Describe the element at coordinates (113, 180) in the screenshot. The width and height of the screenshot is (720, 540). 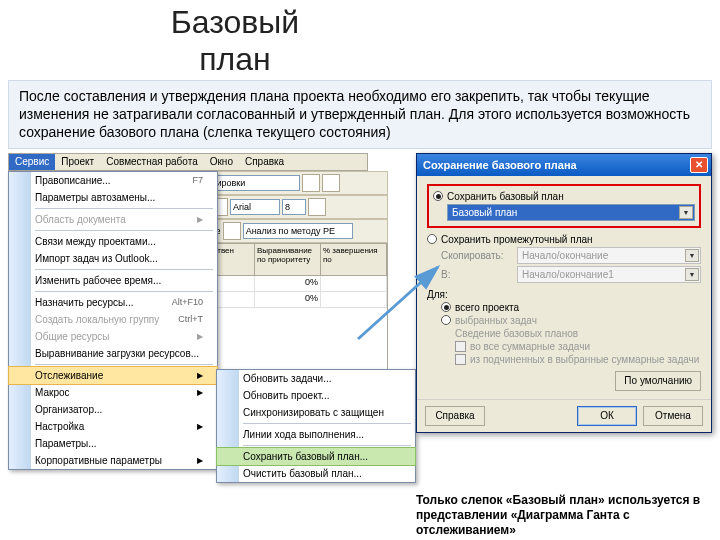
I see `mi-spelling: Правописание...F7` at that location.